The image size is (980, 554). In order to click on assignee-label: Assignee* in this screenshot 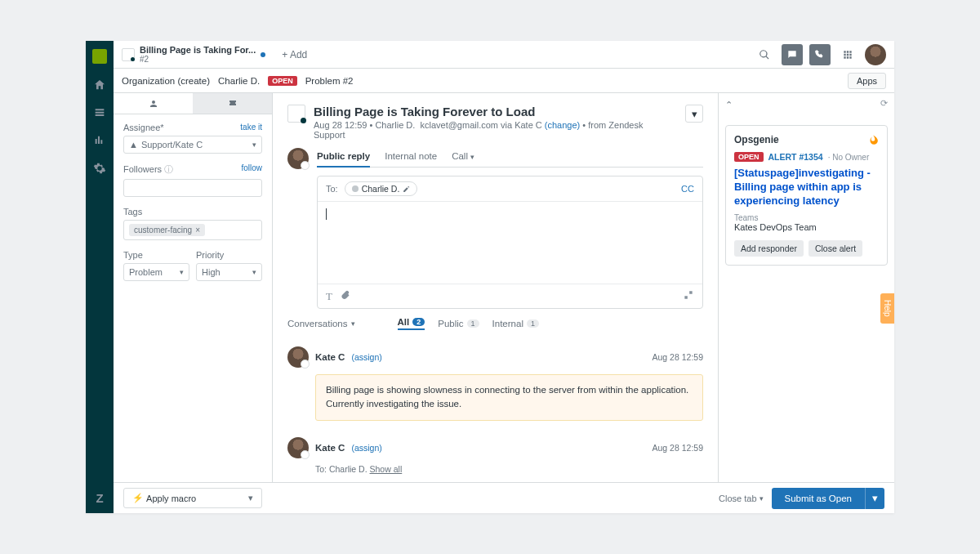, I will do `click(144, 127)`.